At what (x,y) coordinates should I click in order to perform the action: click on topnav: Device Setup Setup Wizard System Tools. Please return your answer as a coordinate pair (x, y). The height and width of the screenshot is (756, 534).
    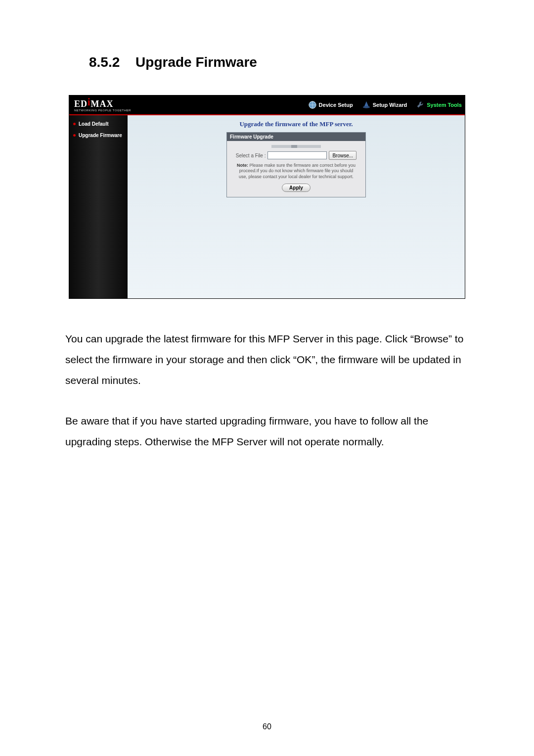
    Looking at the image, I should click on (385, 105).